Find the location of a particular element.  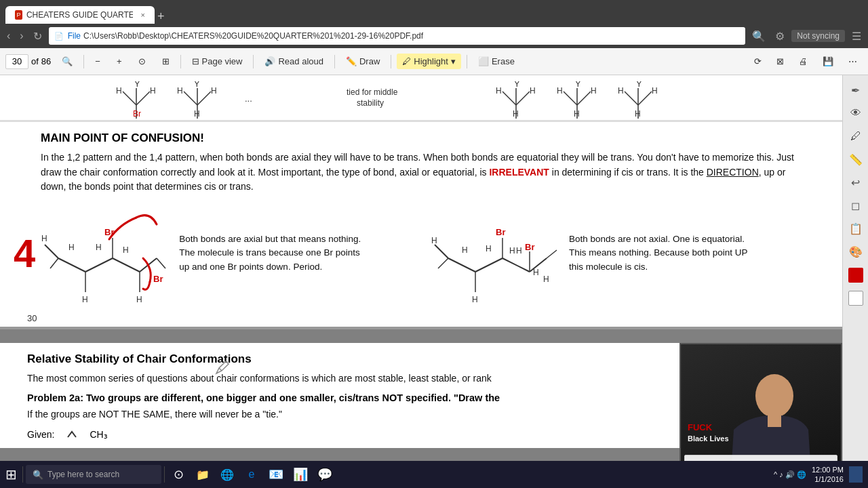

taskbar-right: ^ ♪ 🔊 🌐 12:00 PM1/1/2016 is located at coordinates (818, 474).